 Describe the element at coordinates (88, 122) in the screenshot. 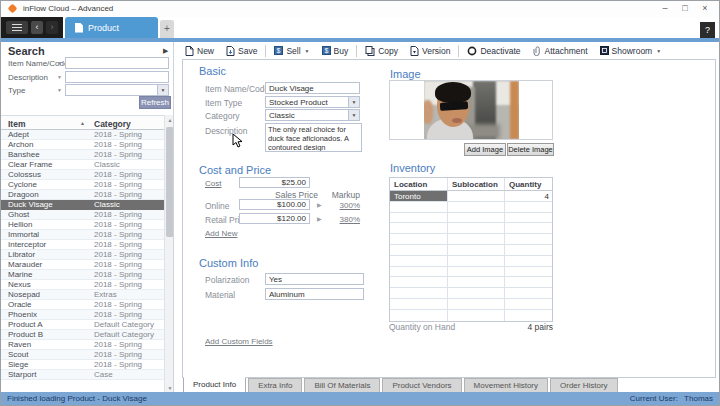

I see `item-list-header: Item ▲ Category` at that location.